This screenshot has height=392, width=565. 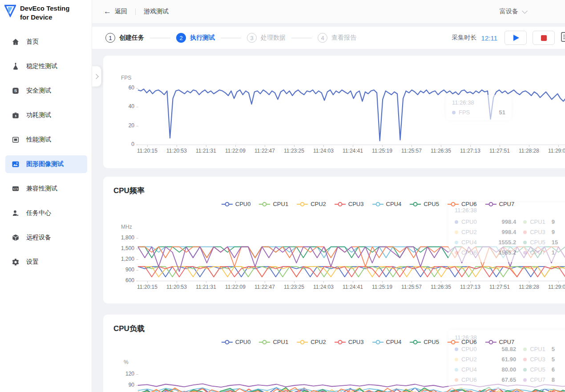 I want to click on breadcrumb: 游戏测试, so click(x=156, y=12).